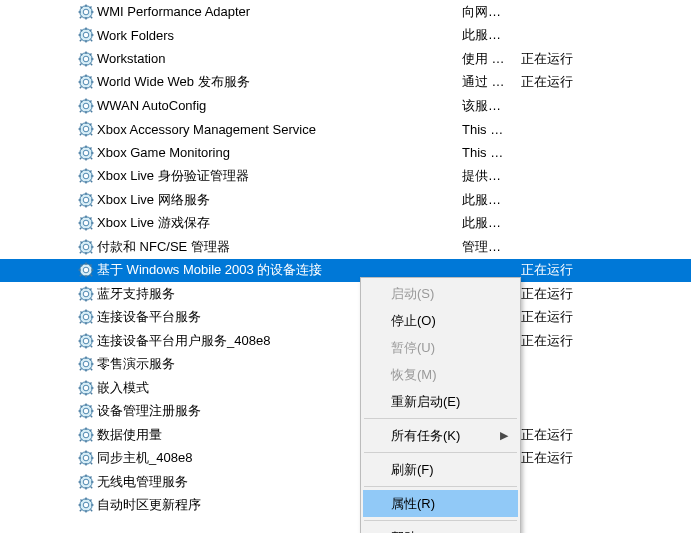 The width and height of the screenshot is (691, 533). Describe the element at coordinates (440, 320) in the screenshot. I see `menu-stop: 停止(O)` at that location.